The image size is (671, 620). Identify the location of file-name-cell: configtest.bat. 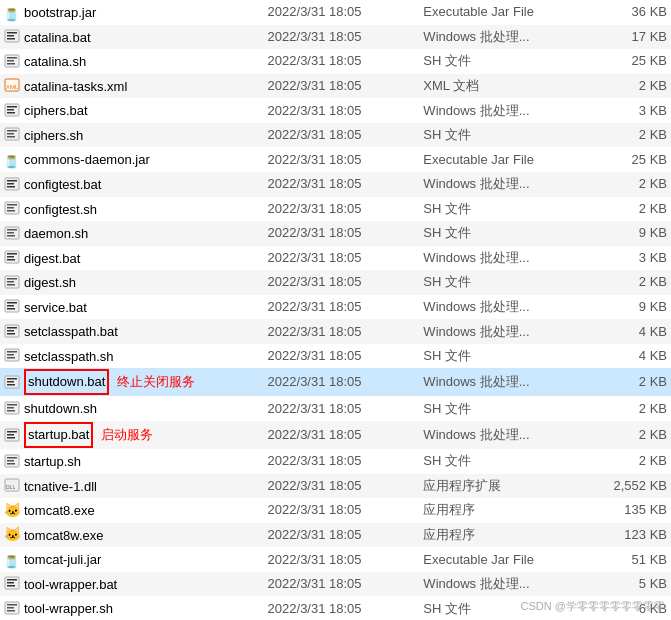
(132, 184).